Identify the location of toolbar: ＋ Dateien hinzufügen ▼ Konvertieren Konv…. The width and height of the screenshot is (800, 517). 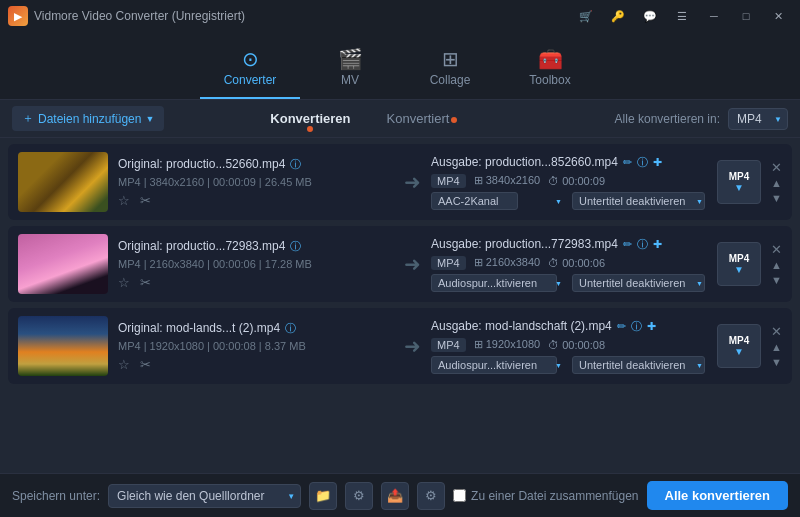
(400, 119).